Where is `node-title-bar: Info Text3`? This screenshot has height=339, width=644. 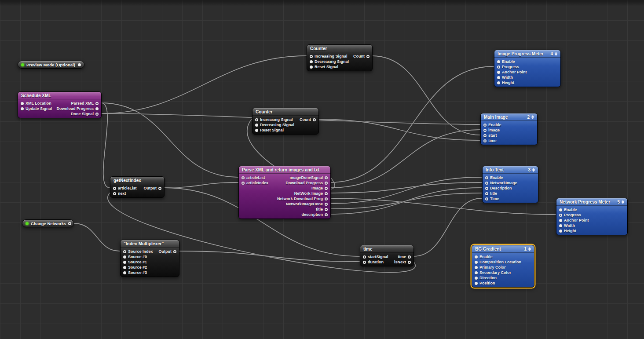 node-title-bar: Info Text3 is located at coordinates (510, 170).